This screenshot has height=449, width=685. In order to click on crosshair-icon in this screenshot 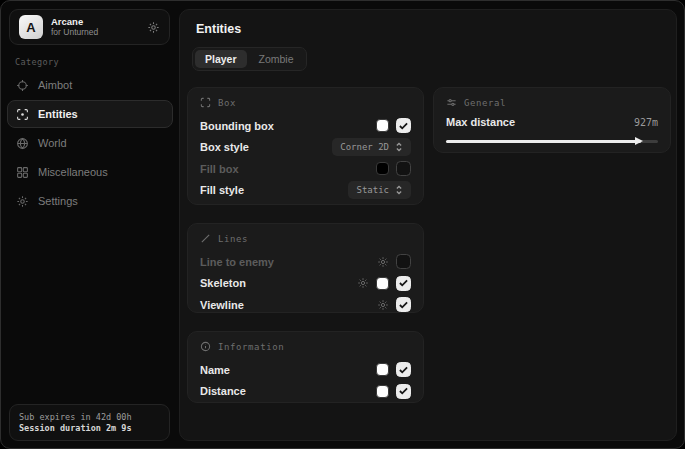, I will do `click(22, 86)`.